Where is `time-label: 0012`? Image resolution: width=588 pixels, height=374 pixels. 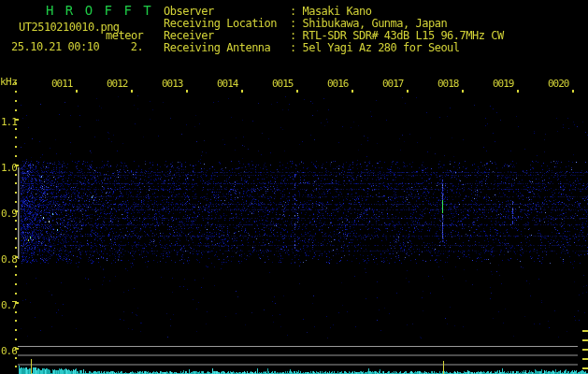
time-label: 0012 is located at coordinates (118, 84).